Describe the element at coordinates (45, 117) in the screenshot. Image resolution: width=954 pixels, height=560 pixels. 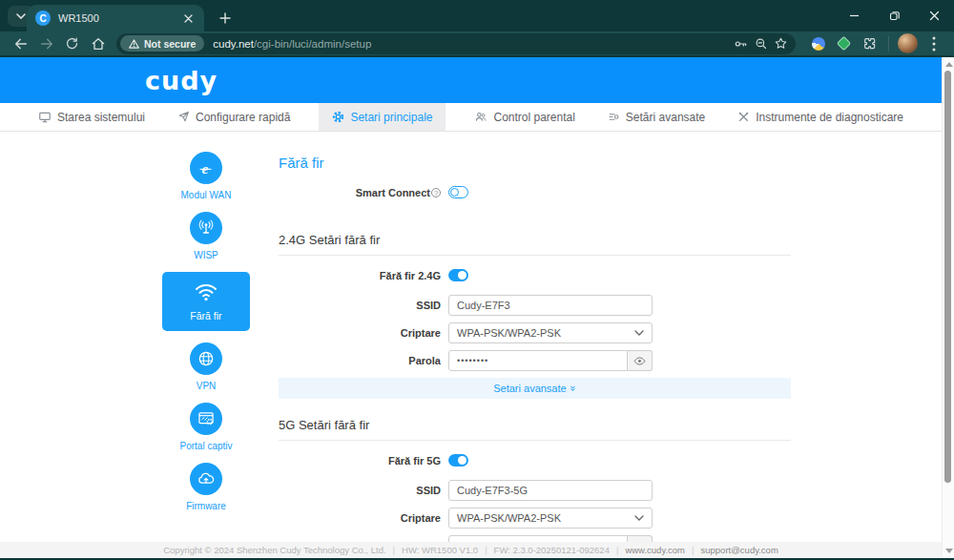
I see `monitor-icon` at that location.